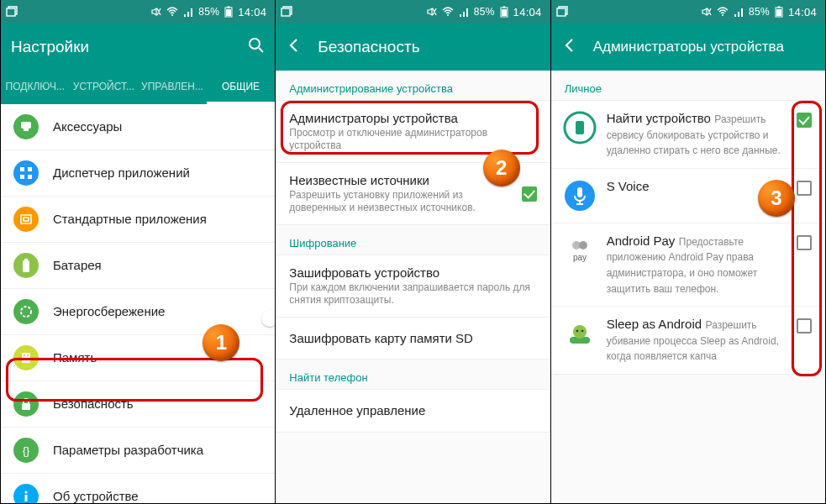 This screenshot has height=504, width=826. I want to click on checkbox-s-voice, so click(805, 189).